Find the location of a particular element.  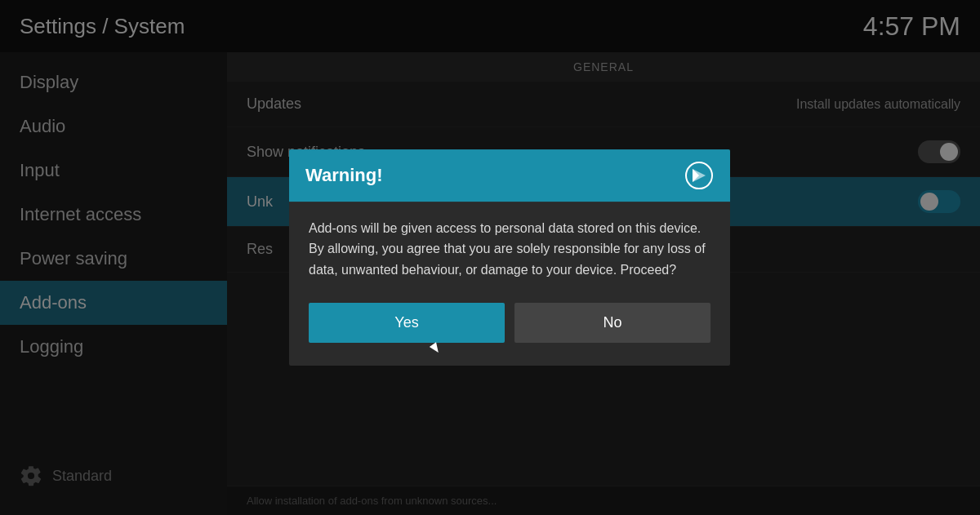

dialog-buttons: Yes No is located at coordinates (510, 323).